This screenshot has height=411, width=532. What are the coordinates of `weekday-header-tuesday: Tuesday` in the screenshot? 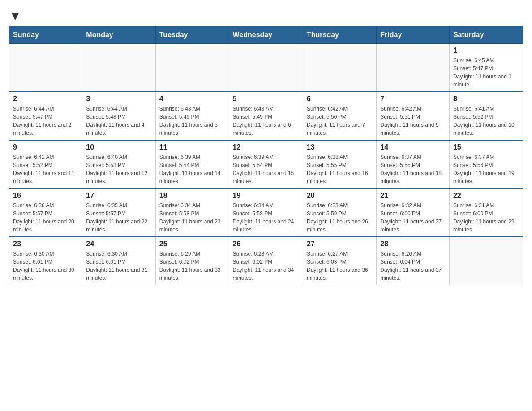 It's located at (192, 35).